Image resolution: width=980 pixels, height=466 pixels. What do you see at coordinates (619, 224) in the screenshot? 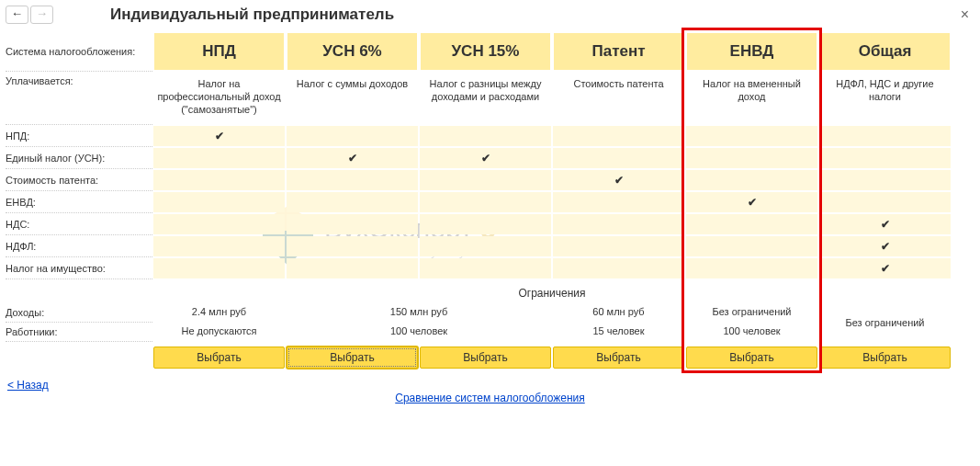
I see `cell-nds-patent` at bounding box center [619, 224].